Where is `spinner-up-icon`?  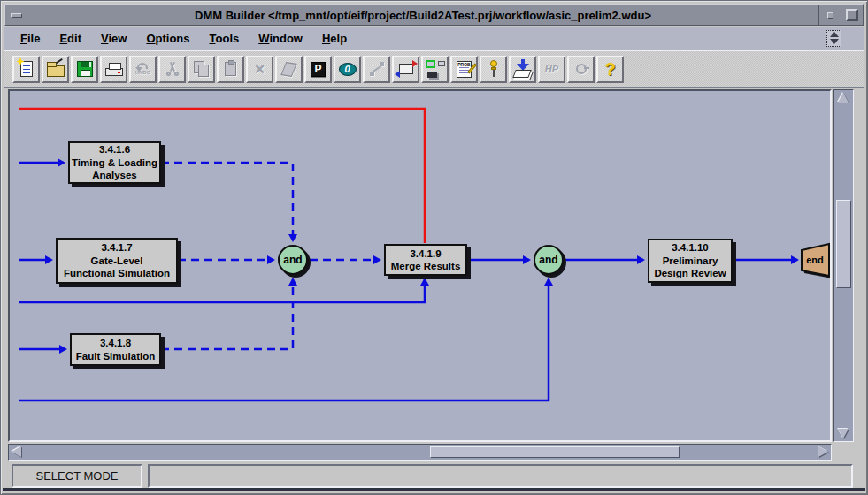
spinner-up-icon is located at coordinates (834, 34).